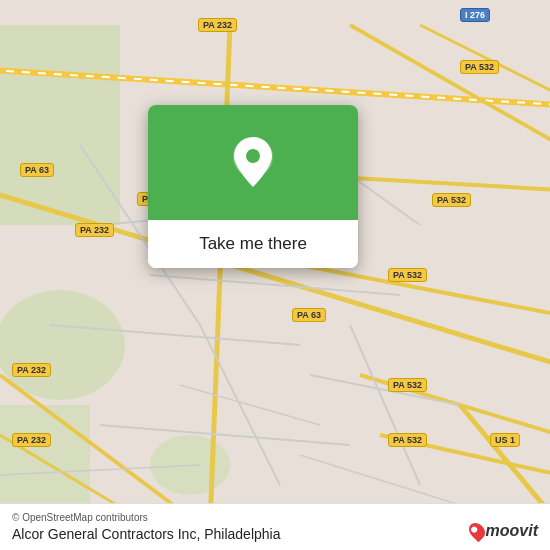 The image size is (550, 550). What do you see at coordinates (94, 230) in the screenshot?
I see `road-badge-pa232-mid: PA 232` at bounding box center [94, 230].